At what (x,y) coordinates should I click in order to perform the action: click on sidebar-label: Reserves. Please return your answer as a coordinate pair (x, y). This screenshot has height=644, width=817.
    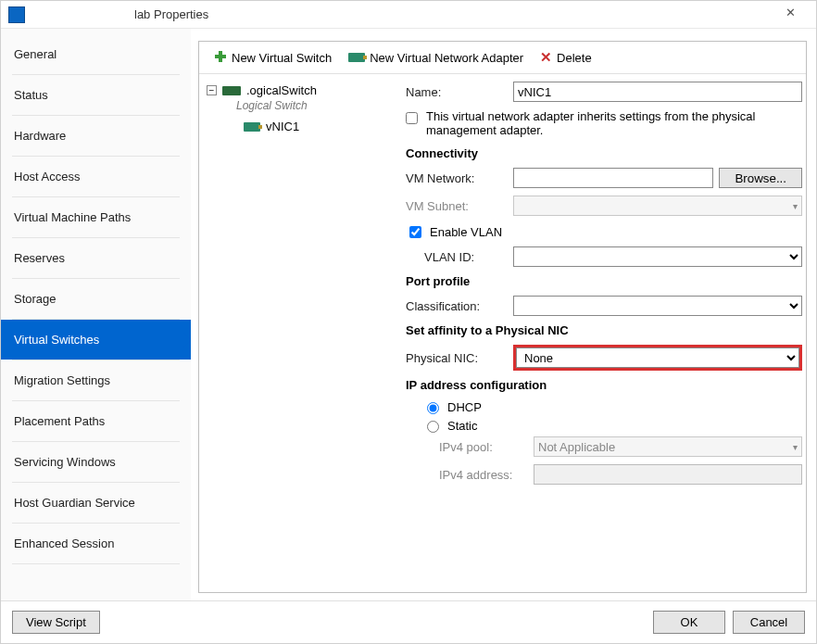
    Looking at the image, I should click on (39, 258).